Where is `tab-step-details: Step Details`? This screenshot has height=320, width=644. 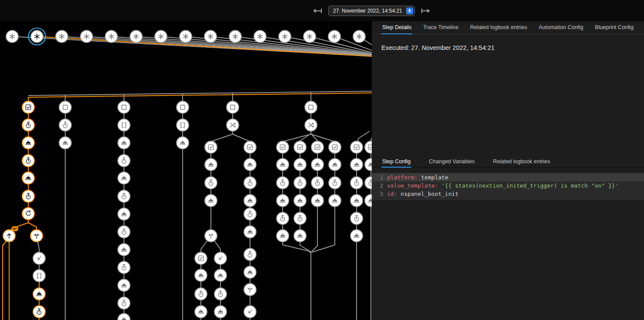 tab-step-details: Step Details is located at coordinates (397, 28).